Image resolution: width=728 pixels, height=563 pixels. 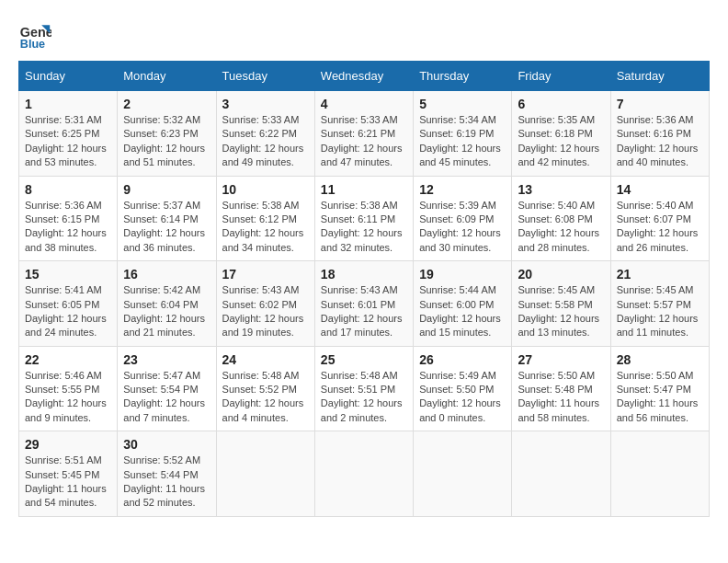 What do you see at coordinates (561, 397) in the screenshot?
I see `cell-content: Sunrise: 5:50 AMSunset: 5:48 PMDaylight:…` at bounding box center [561, 397].